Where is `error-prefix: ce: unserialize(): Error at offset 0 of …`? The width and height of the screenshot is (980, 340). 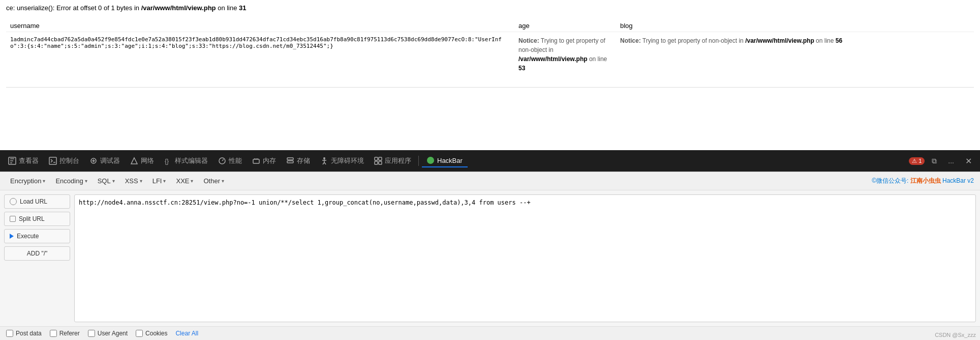
error-prefix: ce: unserialize(): Error at offset 0 of … is located at coordinates (74, 8).